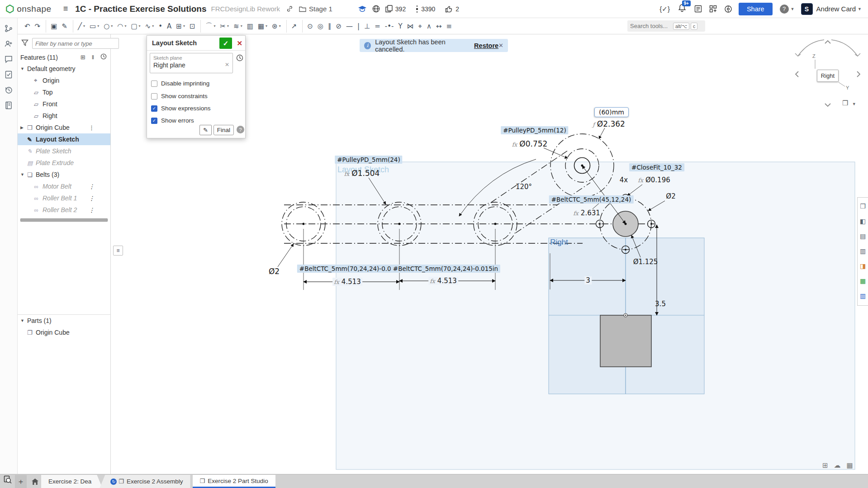 This screenshot has width=868, height=488. I want to click on dimension-driven: ƒØ2.362, so click(609, 124).